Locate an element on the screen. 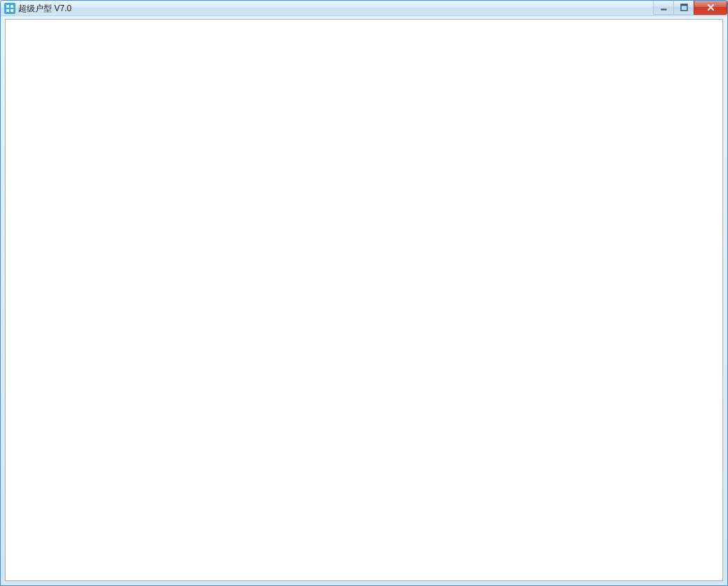  close-button is located at coordinates (710, 8).